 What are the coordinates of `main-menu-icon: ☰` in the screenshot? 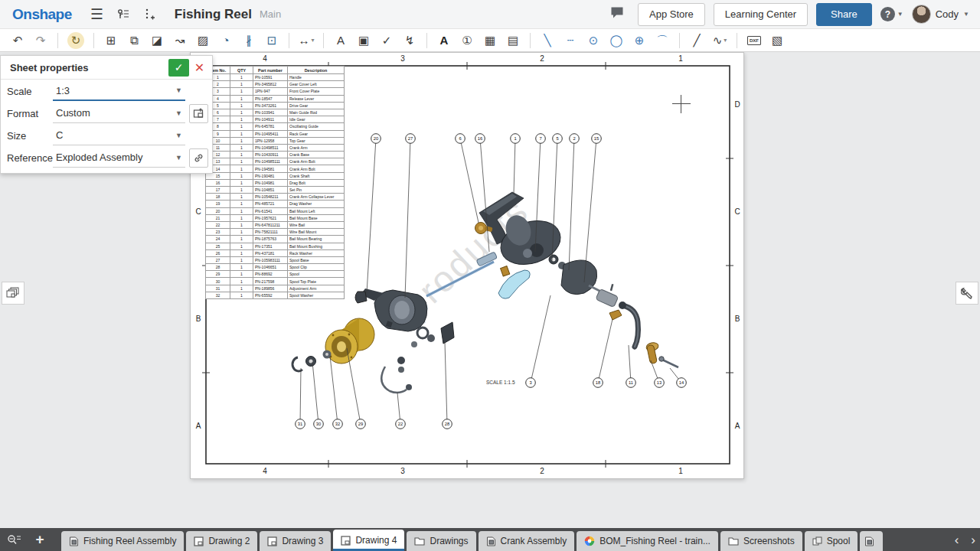 It's located at (96, 14).